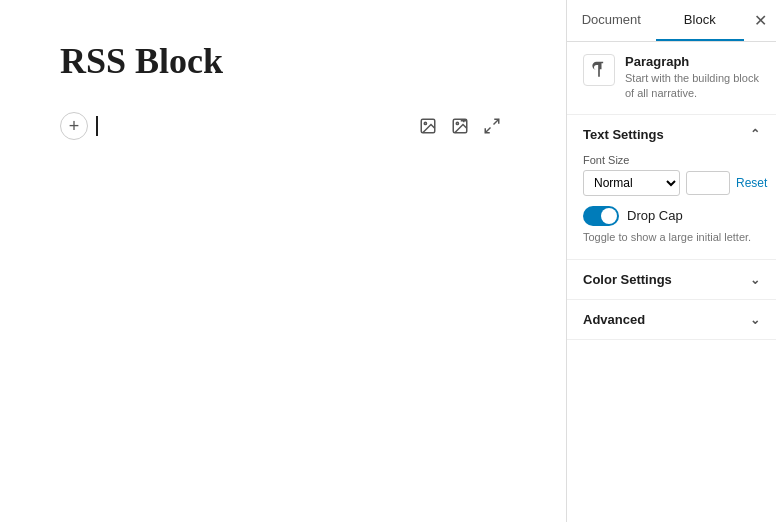  What do you see at coordinates (283, 61) in the screenshot?
I see `editor-title: RSS Block` at bounding box center [283, 61].